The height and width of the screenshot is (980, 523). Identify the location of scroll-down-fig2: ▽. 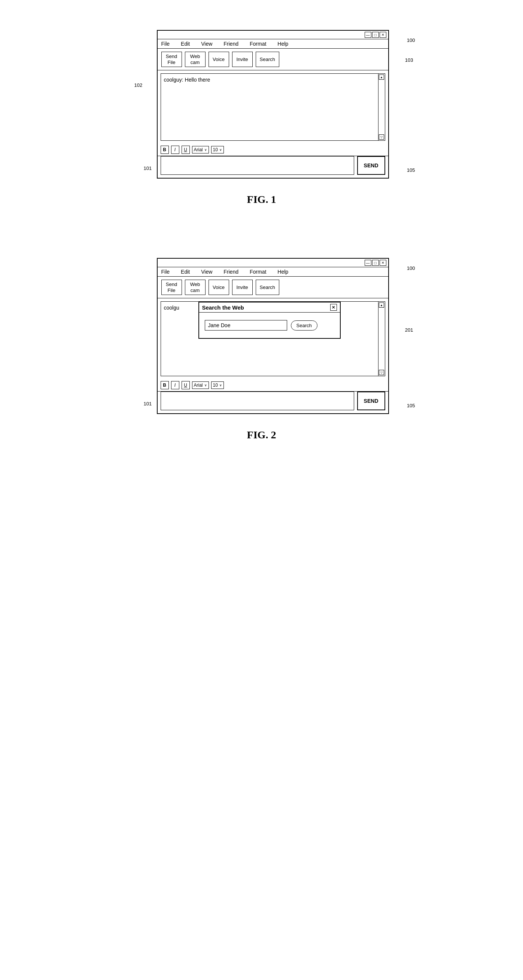
(382, 372).